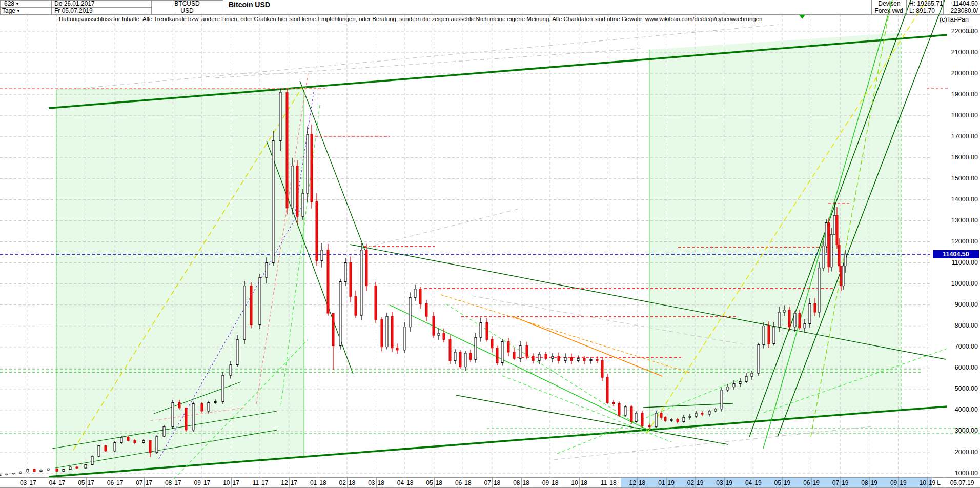  What do you see at coordinates (944, 483) in the screenshot?
I see `axis-sep` at bounding box center [944, 483].